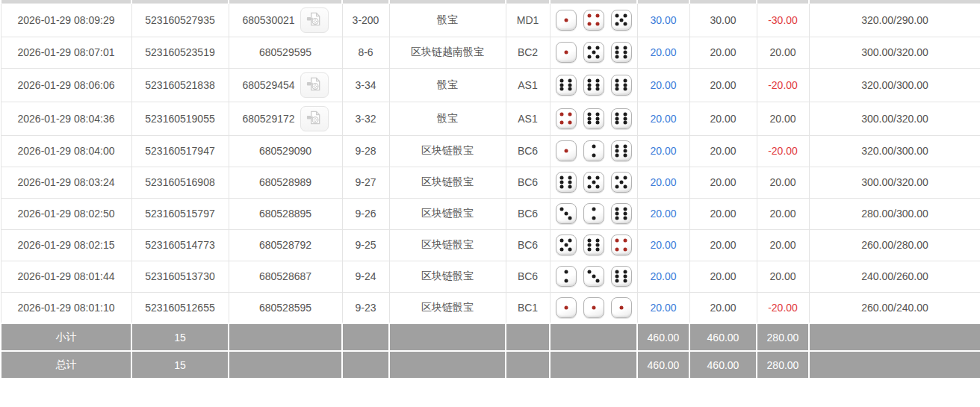 Image resolution: width=980 pixels, height=407 pixels. What do you see at coordinates (285, 214) in the screenshot?
I see `round-number: 680528895` at bounding box center [285, 214].